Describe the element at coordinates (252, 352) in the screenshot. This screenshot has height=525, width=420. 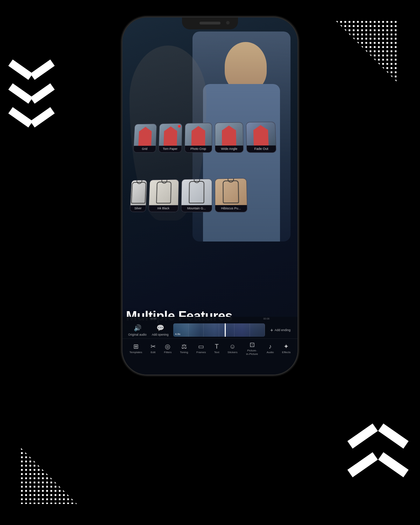
I see `pip-label: Picture-in-Picture` at that location.